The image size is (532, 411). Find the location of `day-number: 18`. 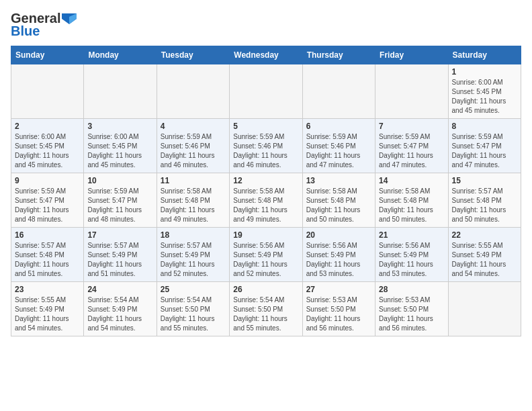

day-number: 18 is located at coordinates (193, 235).